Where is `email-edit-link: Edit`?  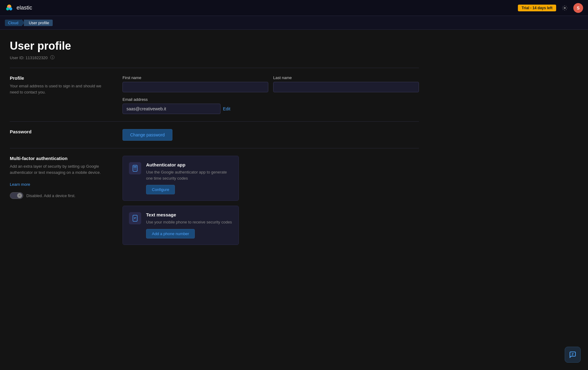 email-edit-link: Edit is located at coordinates (227, 109).